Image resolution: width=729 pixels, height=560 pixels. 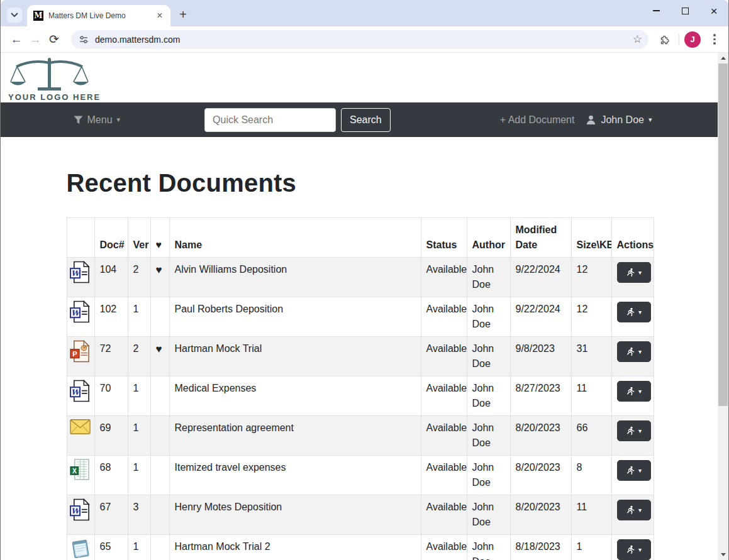 What do you see at coordinates (74, 471) in the screenshot?
I see `svg-text: X` at bounding box center [74, 471].